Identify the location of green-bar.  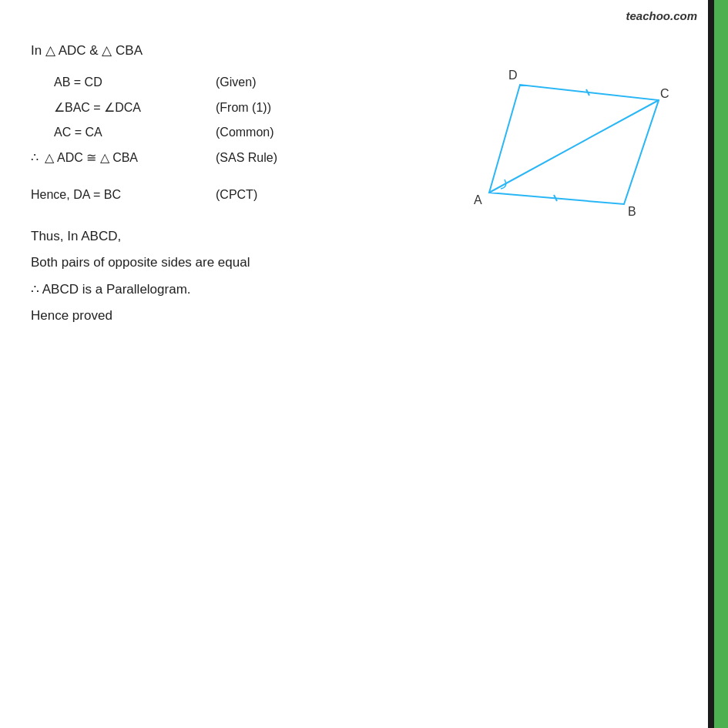
(721, 364).